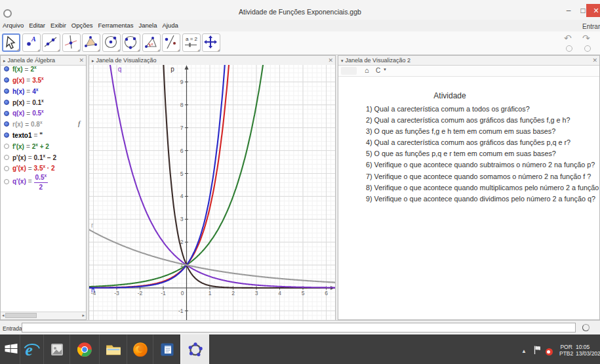 The image size is (600, 364). Describe the element at coordinates (160, 176) in the screenshot. I see `curve-g` at that location.